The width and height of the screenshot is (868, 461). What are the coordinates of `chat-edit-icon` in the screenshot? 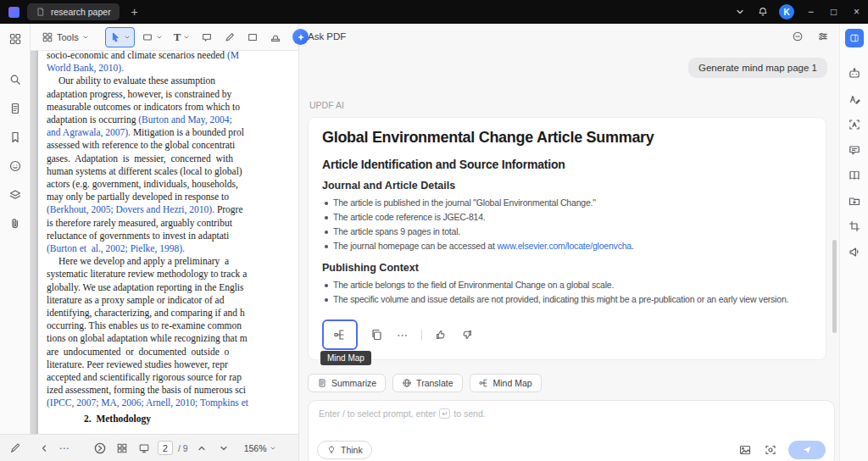 It's located at (854, 150).